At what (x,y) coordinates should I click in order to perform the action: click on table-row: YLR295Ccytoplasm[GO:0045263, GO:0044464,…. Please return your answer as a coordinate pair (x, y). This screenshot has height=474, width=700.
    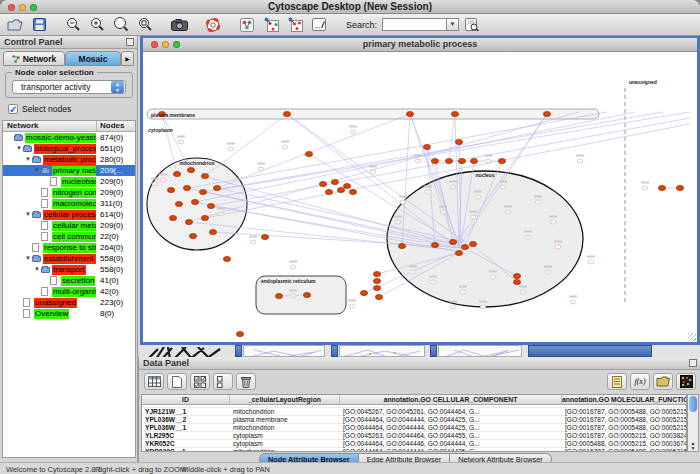
    Looking at the image, I should click on (414, 436).